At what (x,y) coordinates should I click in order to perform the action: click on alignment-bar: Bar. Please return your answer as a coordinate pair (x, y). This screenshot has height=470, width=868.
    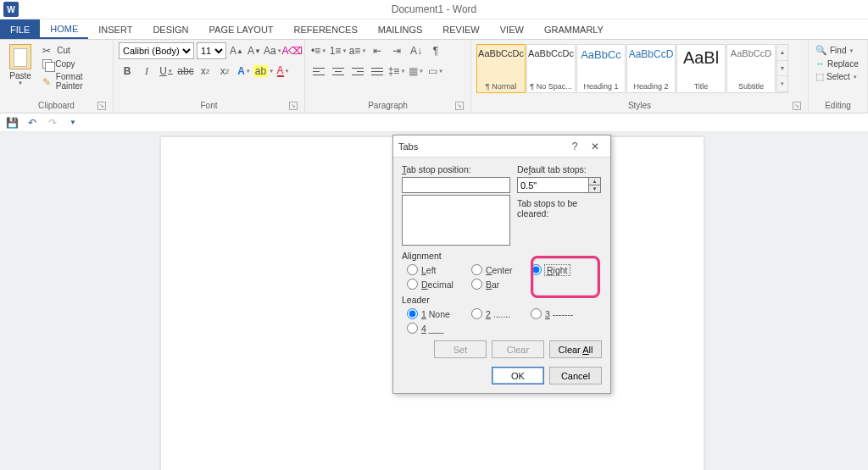
    Looking at the image, I should click on (501, 285).